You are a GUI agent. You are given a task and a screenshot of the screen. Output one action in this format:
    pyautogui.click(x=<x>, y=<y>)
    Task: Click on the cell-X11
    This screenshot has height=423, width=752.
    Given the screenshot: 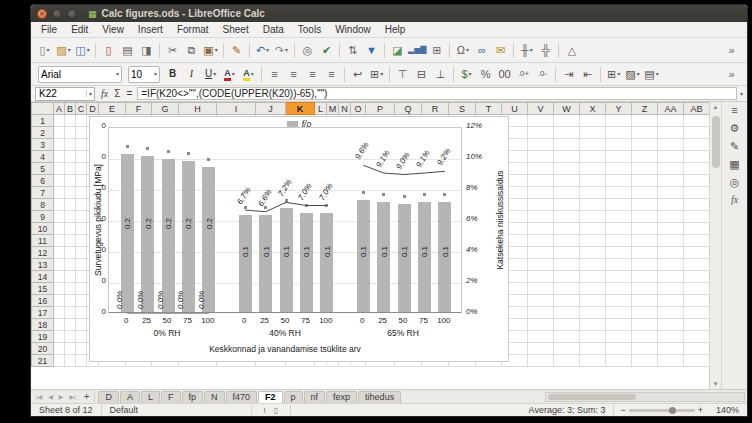 What is the action you would take?
    pyautogui.click(x=593, y=241)
    